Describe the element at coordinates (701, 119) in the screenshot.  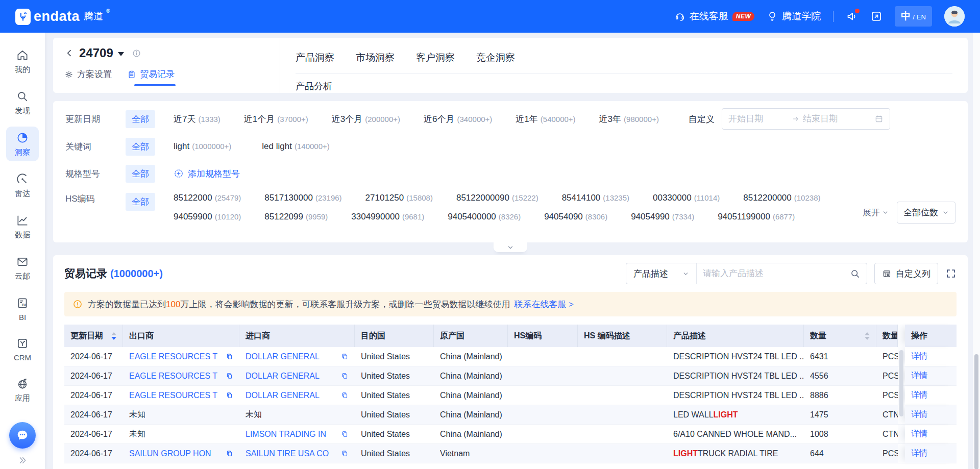
I see `custom-date-label: 自定义` at that location.